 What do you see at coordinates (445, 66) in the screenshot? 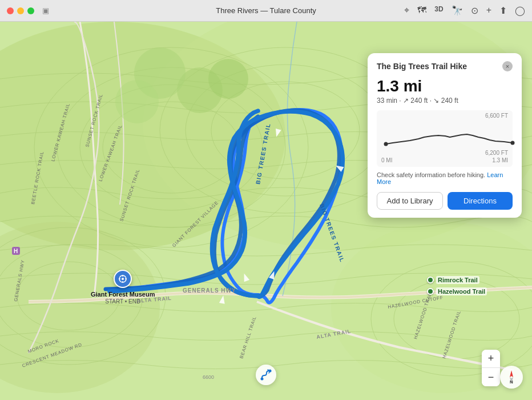
I see `card-header: The Big Trees Trail Hike ×` at bounding box center [445, 66].